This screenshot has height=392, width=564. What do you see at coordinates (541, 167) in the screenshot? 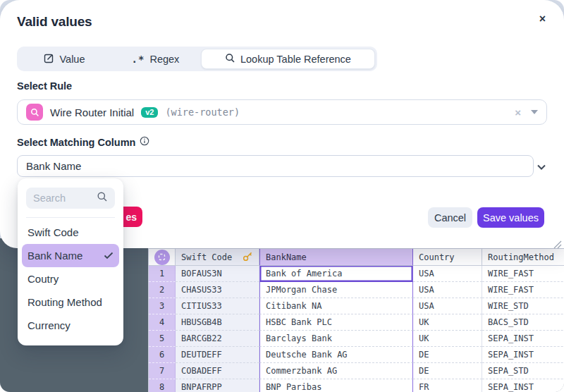
I see `chevron-down-icon` at bounding box center [541, 167].